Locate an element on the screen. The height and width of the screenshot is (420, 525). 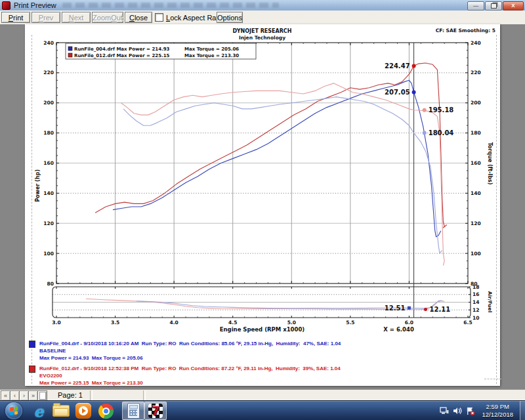
tray-date: 12/12/2018 is located at coordinates (497, 415).